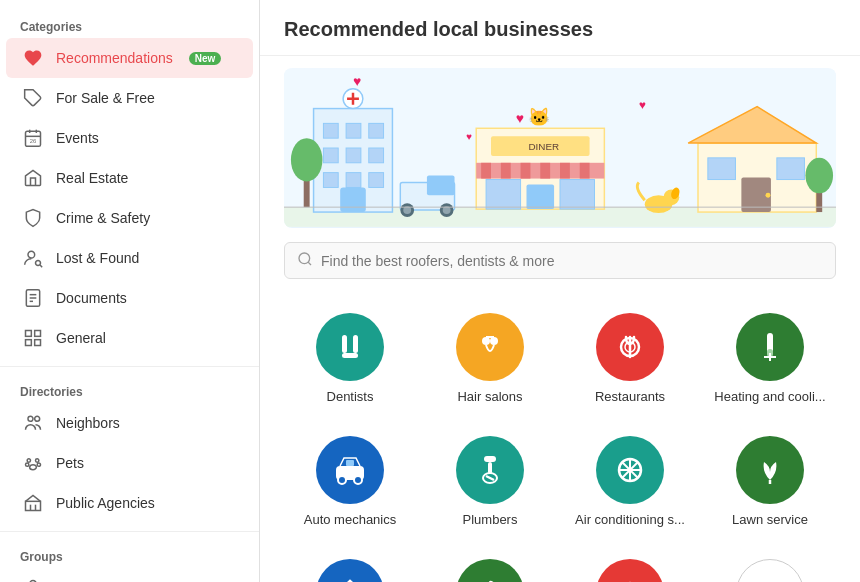 This screenshot has height=582, width=860. Describe the element at coordinates (130, 178) in the screenshot. I see `sidebar-item-real-estate: Real Estate` at that location.